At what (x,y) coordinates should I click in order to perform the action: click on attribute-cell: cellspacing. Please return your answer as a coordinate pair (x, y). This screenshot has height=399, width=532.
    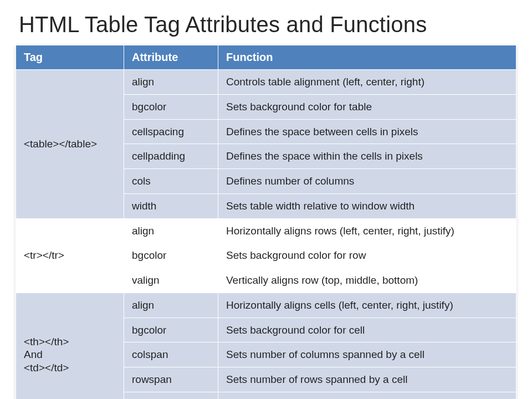
    Looking at the image, I should click on (171, 132).